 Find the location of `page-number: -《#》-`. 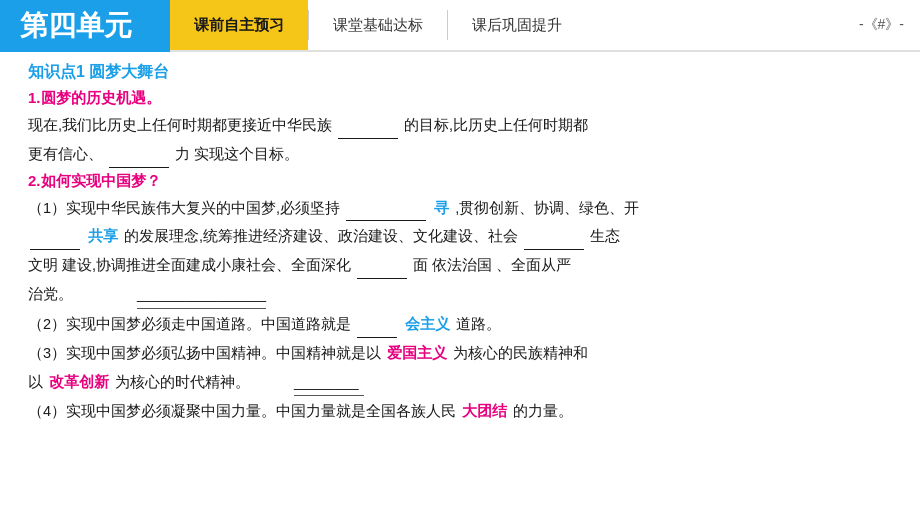

page-number: -《#》- is located at coordinates (890, 25).